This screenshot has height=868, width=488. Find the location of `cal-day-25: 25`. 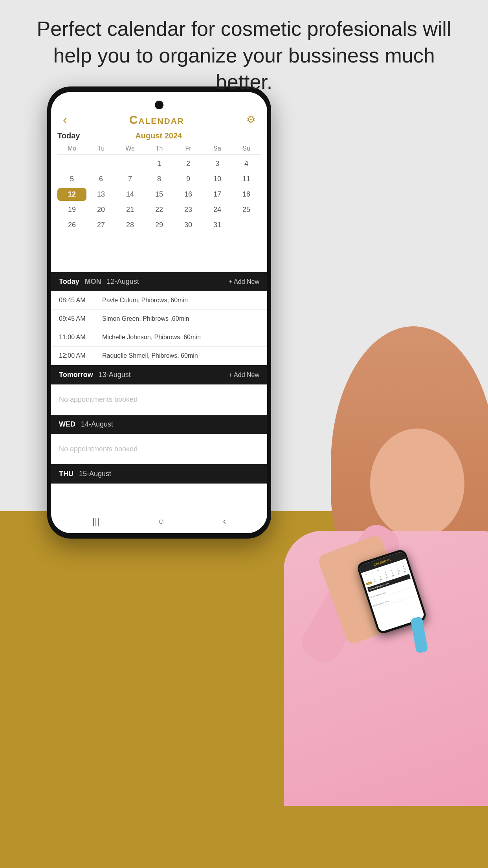

cal-day-25: 25 is located at coordinates (246, 210).